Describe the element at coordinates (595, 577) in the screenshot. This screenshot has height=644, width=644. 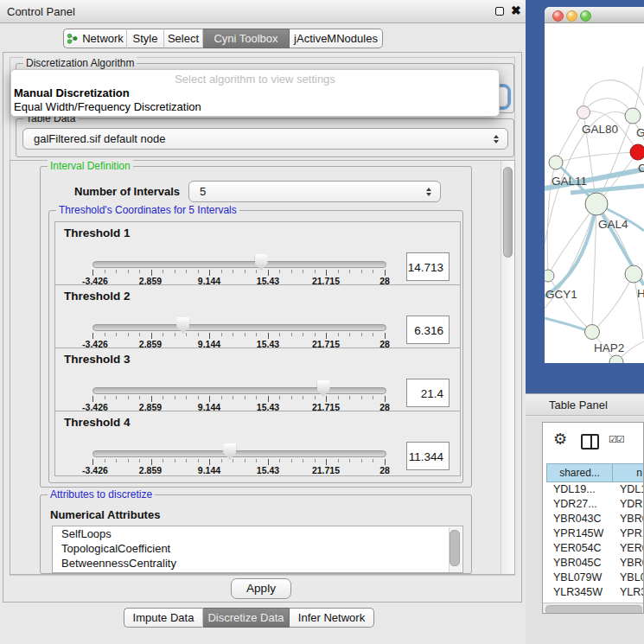
I see `table-row: YBL079WYBL0` at that location.